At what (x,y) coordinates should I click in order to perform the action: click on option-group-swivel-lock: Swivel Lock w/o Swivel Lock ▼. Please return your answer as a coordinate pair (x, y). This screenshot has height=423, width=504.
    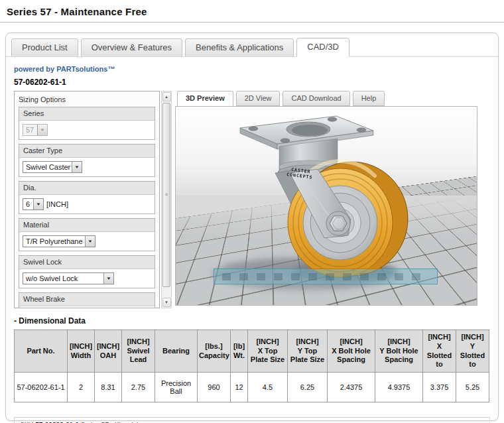
    Looking at the image, I should click on (87, 272).